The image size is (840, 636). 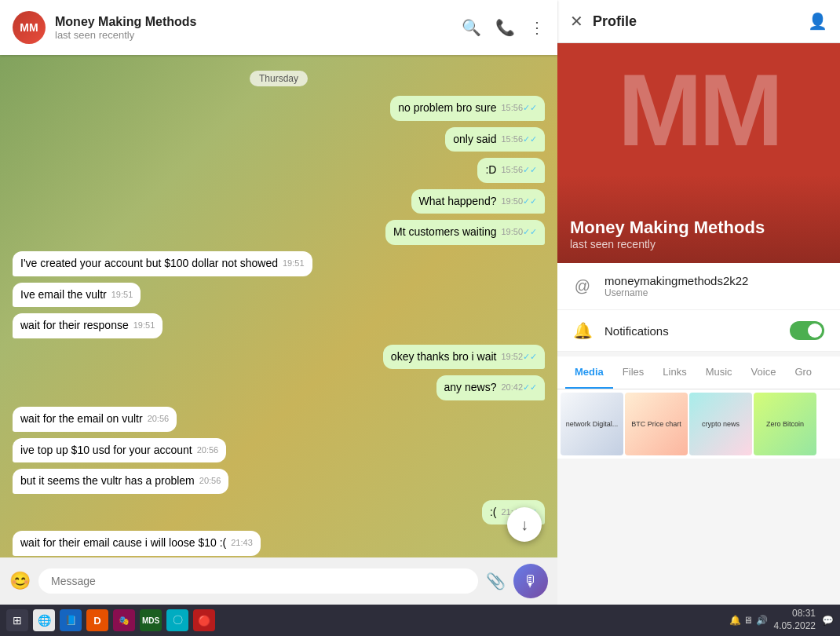 I want to click on media-grid: network Digital... BTC Price chart crypt…, so click(x=699, y=424).